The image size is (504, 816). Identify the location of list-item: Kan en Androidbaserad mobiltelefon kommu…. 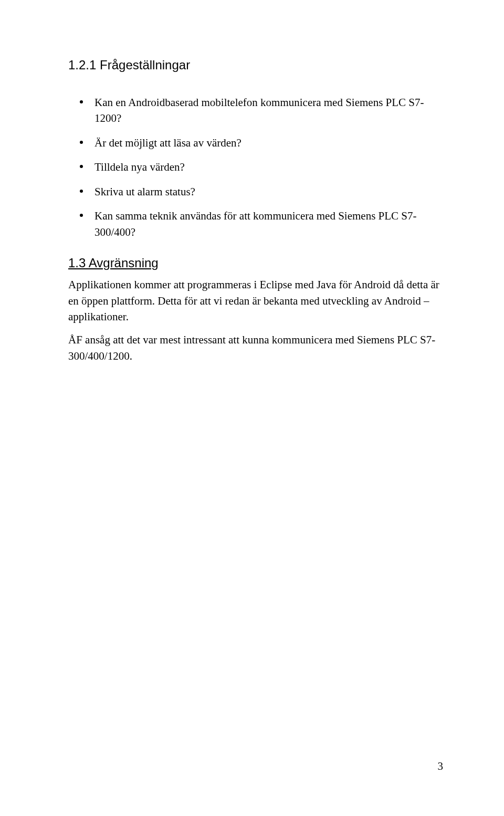
(255, 110).